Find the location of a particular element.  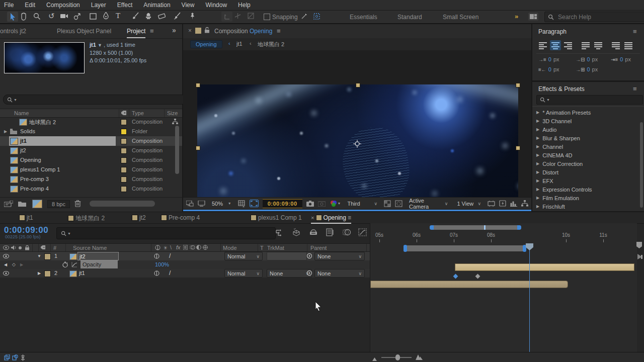

composition-mini-flowchart-icon is located at coordinates (280, 233).